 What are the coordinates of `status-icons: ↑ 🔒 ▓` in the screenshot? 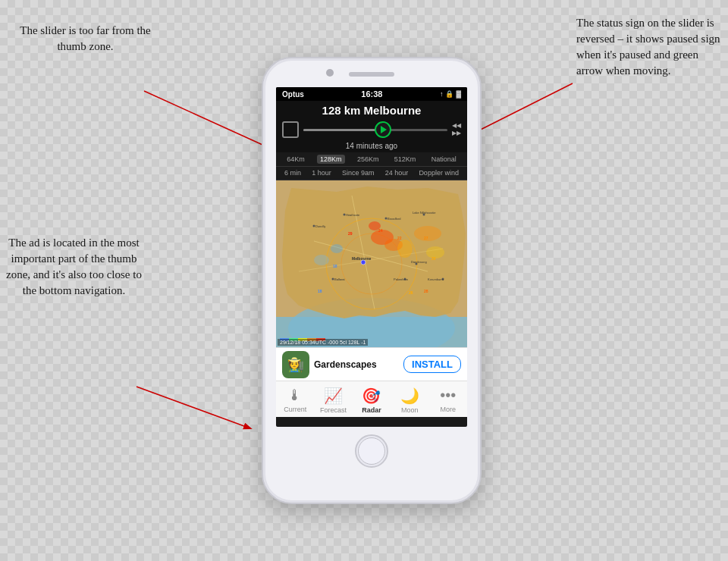 It's located at (450, 94).